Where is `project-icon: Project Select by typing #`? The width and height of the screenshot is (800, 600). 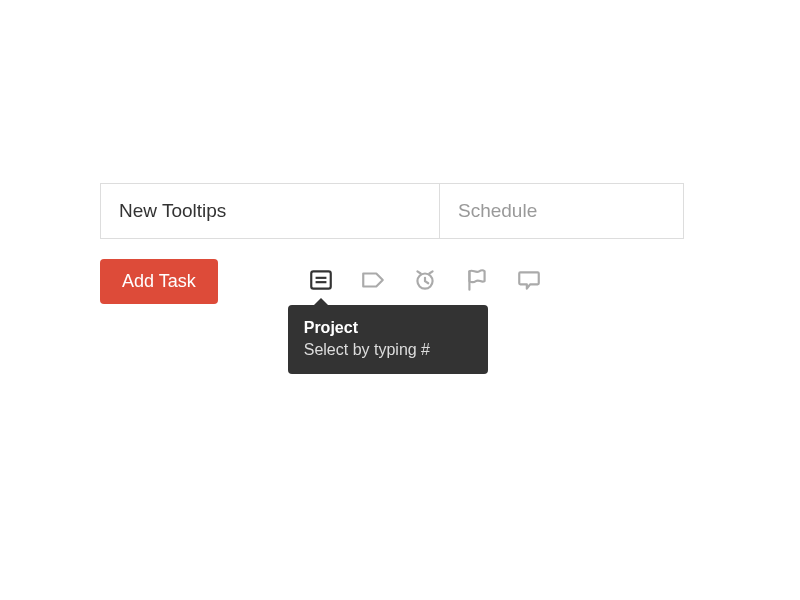 project-icon: Project Select by typing # is located at coordinates (321, 280).